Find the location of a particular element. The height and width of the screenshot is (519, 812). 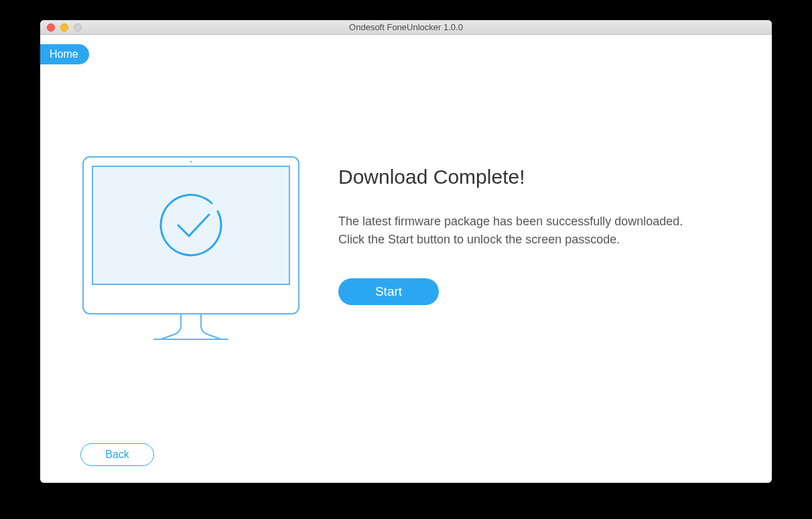

description-line-1: The latest firmware package has been suc… is located at coordinates (511, 221).